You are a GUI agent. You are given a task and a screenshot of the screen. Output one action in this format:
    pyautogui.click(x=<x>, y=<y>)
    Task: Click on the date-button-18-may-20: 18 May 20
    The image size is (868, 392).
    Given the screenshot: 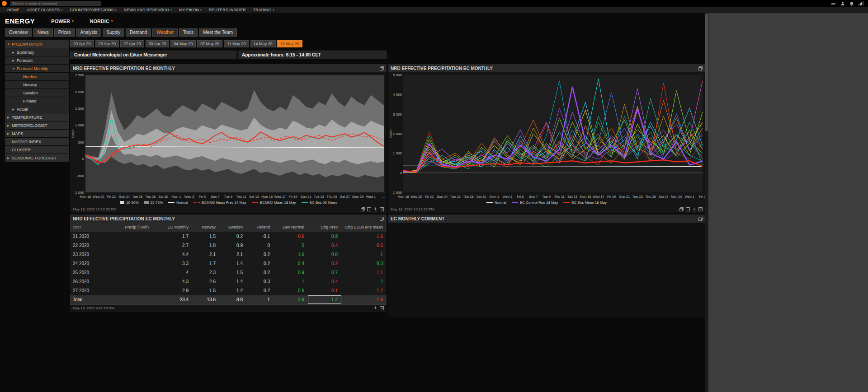 What is the action you would take?
    pyautogui.click(x=290, y=44)
    